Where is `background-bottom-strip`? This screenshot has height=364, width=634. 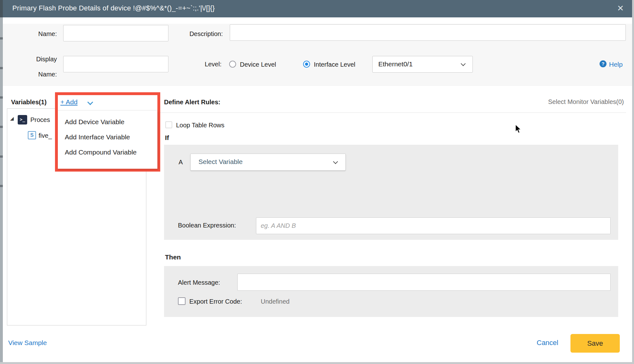 background-bottom-strip is located at coordinates (317, 363).